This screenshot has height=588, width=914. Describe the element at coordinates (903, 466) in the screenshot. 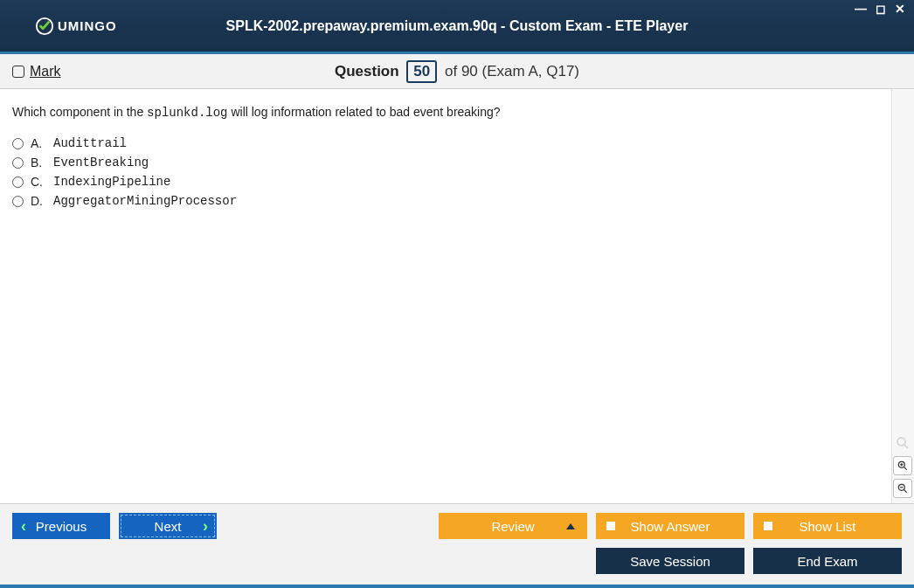

I see `zoom-tools` at that location.